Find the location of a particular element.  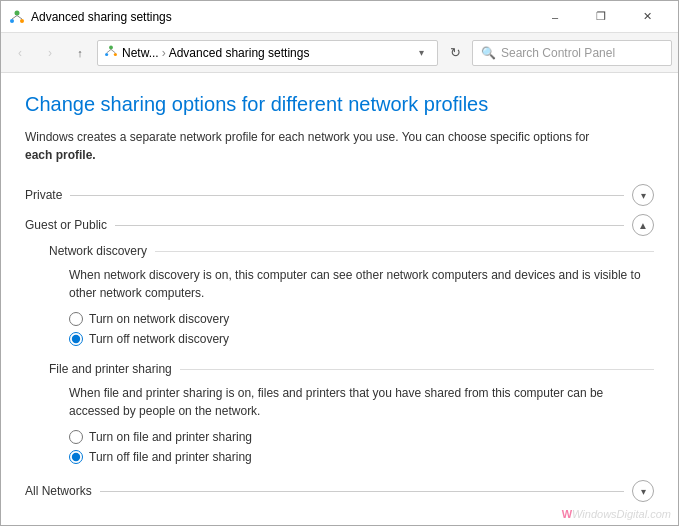

fps-option-on: Turn on file and printer sharing is located at coordinates (362, 437).